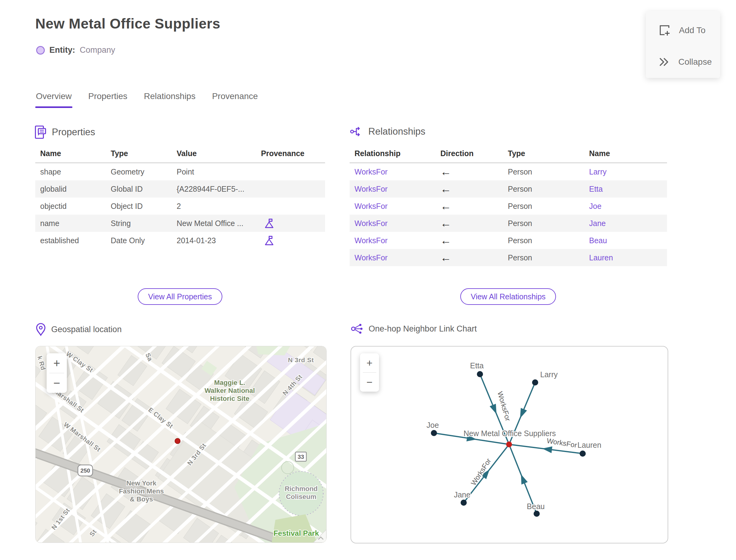  What do you see at coordinates (301, 493) in the screenshot?
I see `place-label: RichmondColiseum` at bounding box center [301, 493].